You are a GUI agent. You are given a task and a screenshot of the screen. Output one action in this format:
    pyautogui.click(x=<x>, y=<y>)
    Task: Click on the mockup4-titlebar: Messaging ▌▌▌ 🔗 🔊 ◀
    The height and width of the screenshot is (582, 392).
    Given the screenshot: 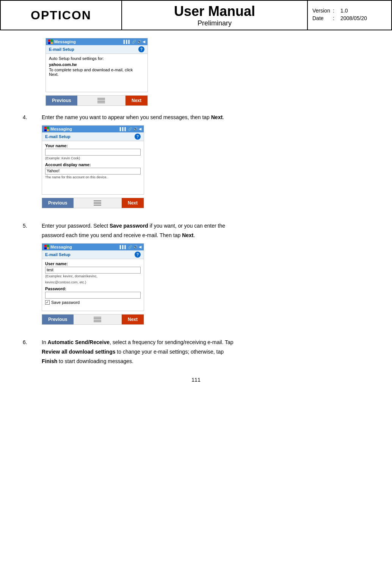 What is the action you would take?
    pyautogui.click(x=93, y=129)
    